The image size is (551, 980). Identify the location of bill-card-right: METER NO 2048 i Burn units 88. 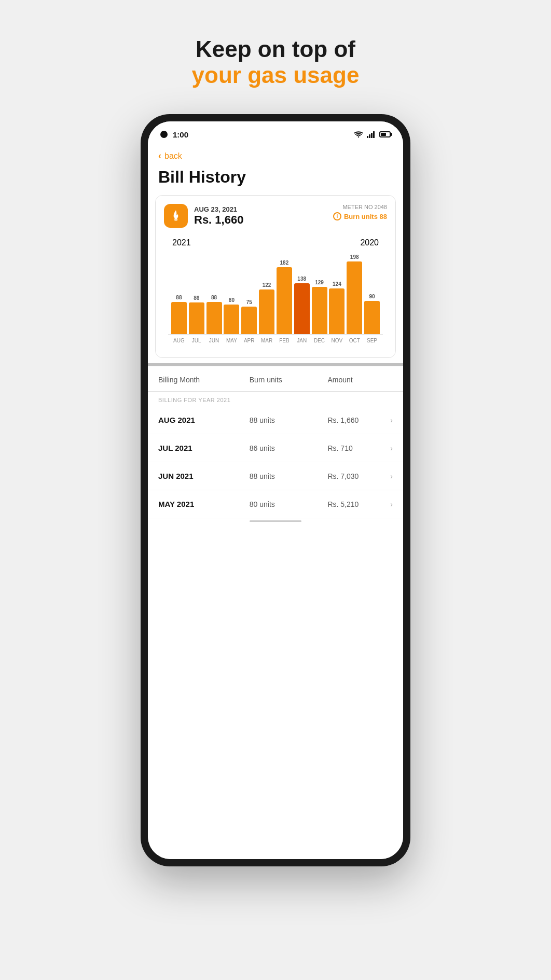
(360, 212).